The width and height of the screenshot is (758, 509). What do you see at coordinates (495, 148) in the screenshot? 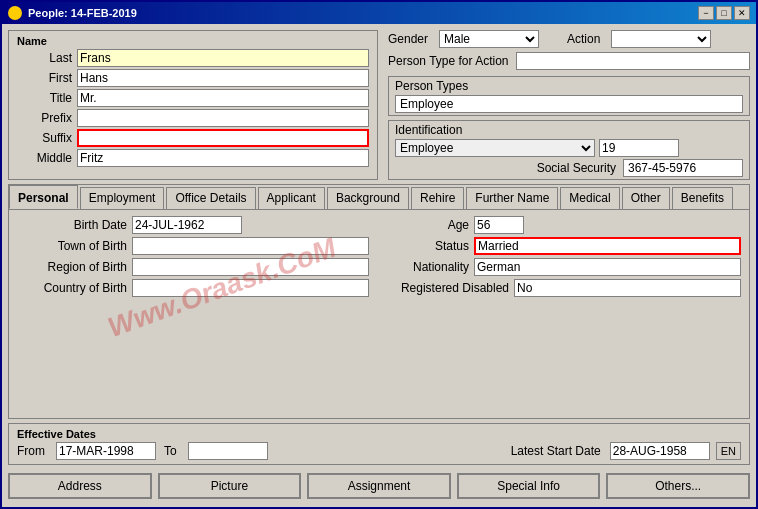
I see `id-type-select: Employee` at bounding box center [495, 148].